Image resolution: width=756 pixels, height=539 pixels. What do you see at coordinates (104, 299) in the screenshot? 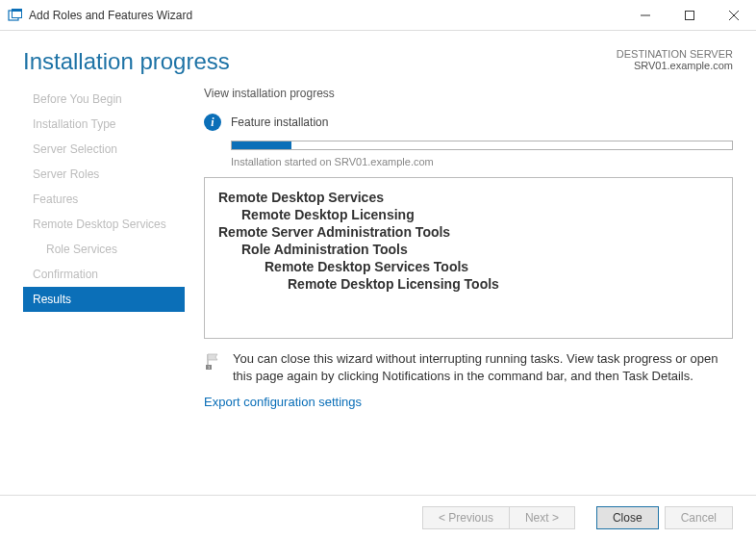
I see `step-results: Results` at bounding box center [104, 299].